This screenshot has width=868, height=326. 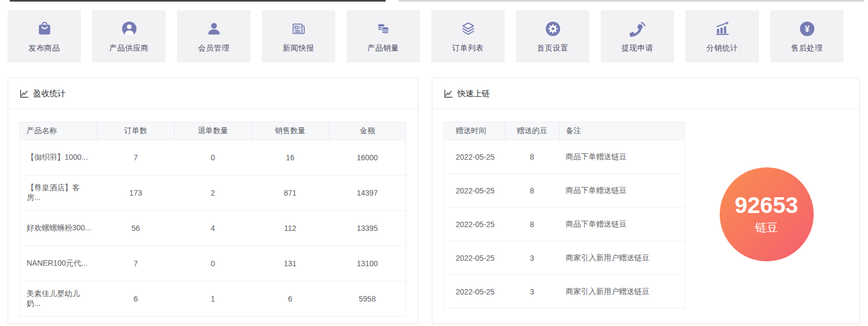 I want to click on quick-action-member-management: 会员管理, so click(x=214, y=36).